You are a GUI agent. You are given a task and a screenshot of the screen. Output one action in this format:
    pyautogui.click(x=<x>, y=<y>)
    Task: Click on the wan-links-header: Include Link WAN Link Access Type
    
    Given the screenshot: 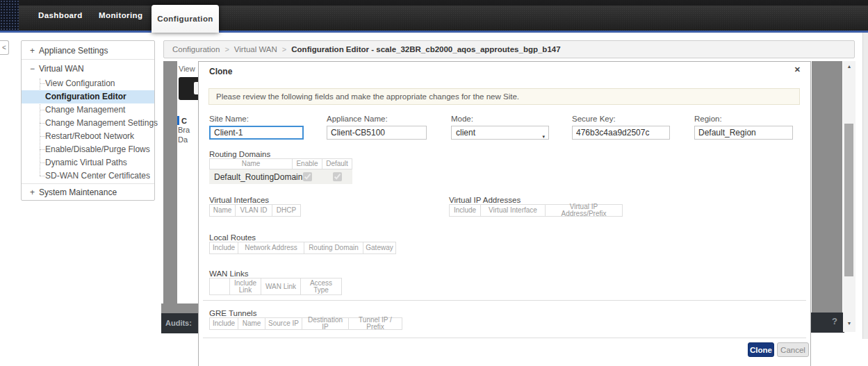 What is the action you would take?
    pyautogui.click(x=275, y=286)
    